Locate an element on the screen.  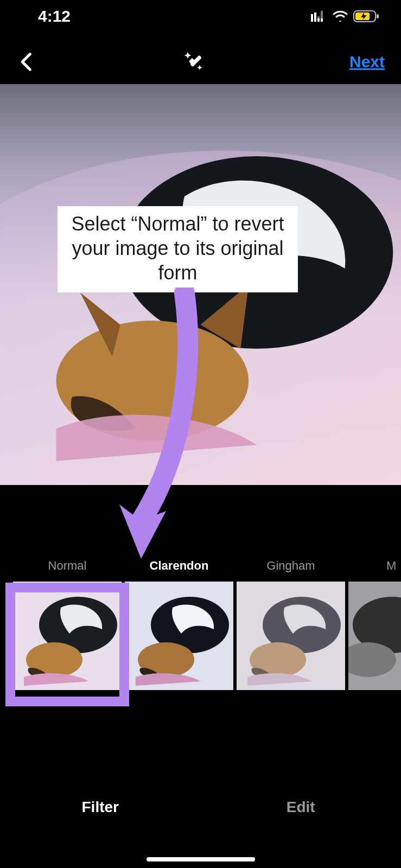
filter-label: Clarendon is located at coordinates (179, 566).